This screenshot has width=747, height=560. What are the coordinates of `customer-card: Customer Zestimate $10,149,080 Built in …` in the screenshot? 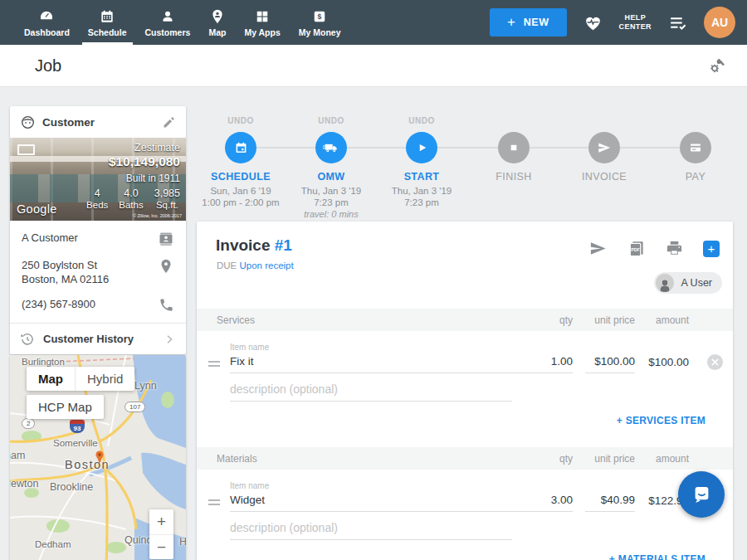 It's located at (98, 231).